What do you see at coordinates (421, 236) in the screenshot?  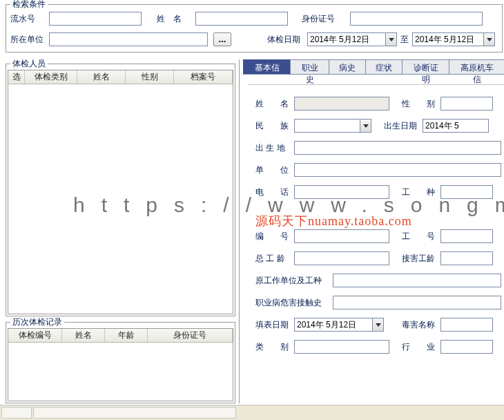 I see `form-workno-label: 工 号` at bounding box center [421, 236].